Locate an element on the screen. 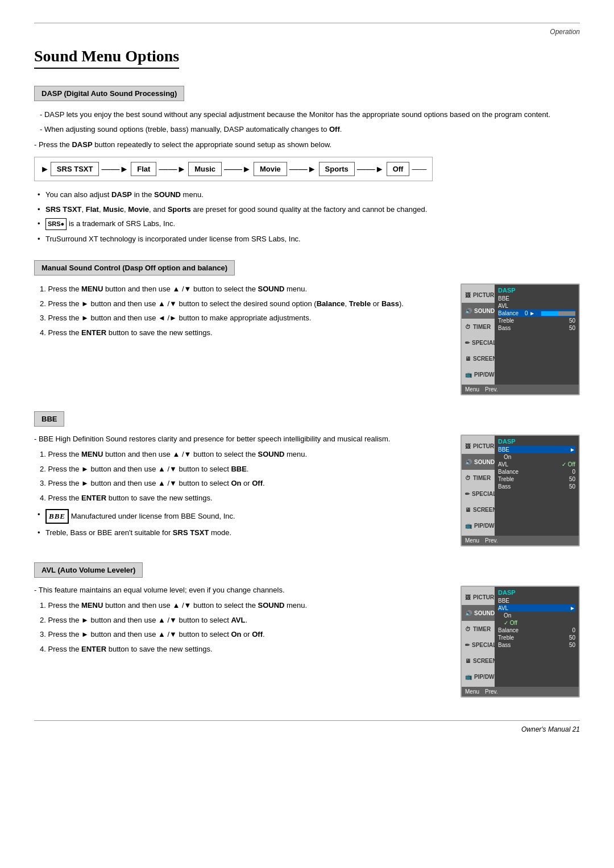 The height and width of the screenshot is (868, 614). avl-intro: - This feature maintains an equal volume… is located at coordinates (242, 590).